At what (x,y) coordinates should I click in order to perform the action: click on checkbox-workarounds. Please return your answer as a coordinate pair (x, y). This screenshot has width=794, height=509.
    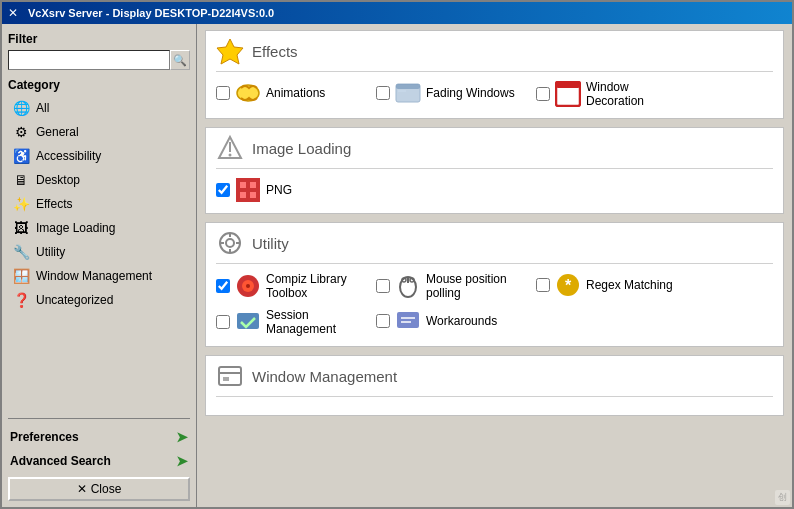
    Looking at the image, I should click on (383, 321).